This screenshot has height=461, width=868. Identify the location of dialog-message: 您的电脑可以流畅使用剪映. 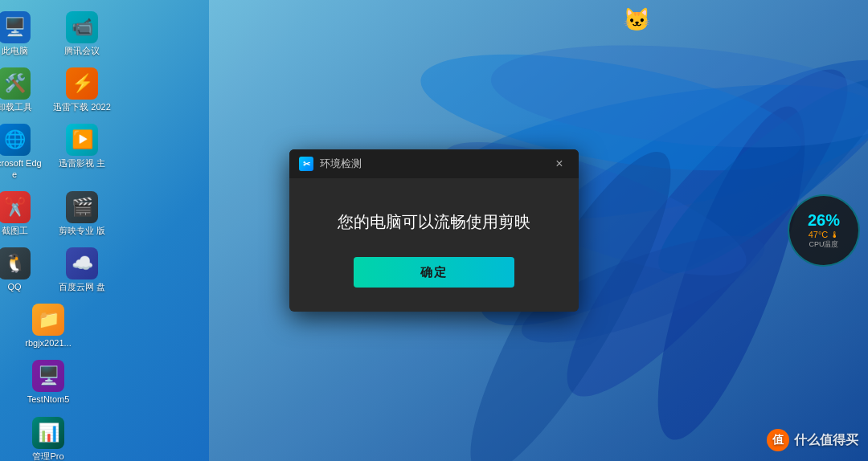
(434, 222).